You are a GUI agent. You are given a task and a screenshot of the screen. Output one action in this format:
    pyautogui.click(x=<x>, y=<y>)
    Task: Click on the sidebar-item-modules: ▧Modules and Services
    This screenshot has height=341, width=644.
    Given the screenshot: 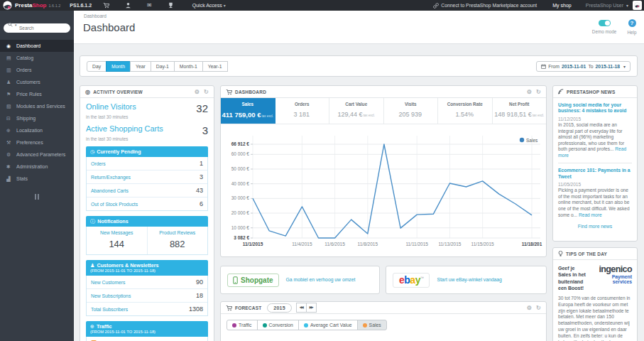 What is the action you would take?
    pyautogui.click(x=37, y=107)
    